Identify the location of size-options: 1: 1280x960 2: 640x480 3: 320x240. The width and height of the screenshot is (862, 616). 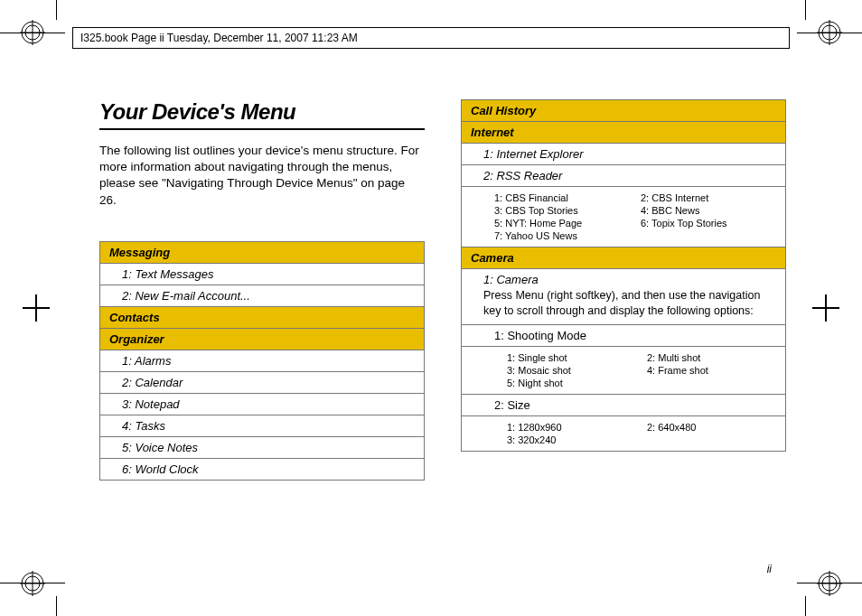
(623, 434).